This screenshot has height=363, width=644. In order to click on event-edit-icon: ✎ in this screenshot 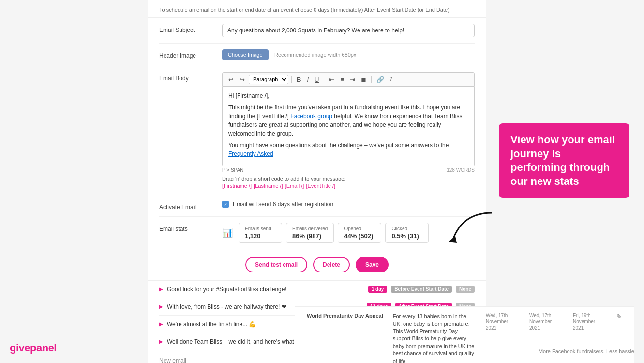, I will do `click(619, 317)`.